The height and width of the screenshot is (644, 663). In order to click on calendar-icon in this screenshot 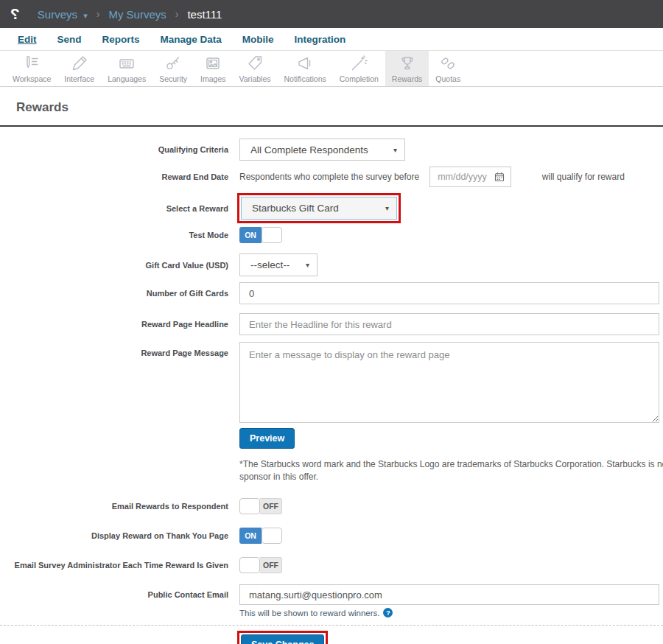, I will do `click(499, 177)`.